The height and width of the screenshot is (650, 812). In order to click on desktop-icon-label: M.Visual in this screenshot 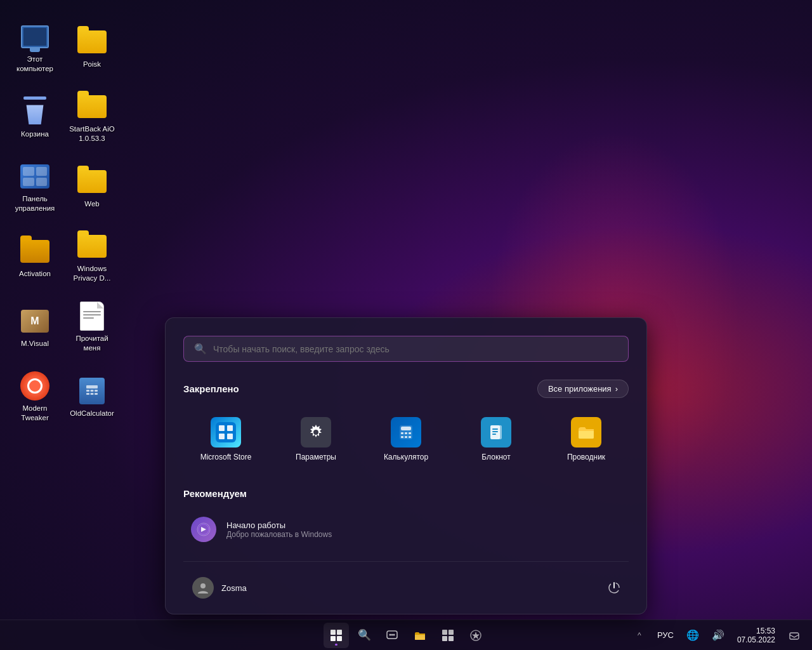, I will do `click(35, 344)`.